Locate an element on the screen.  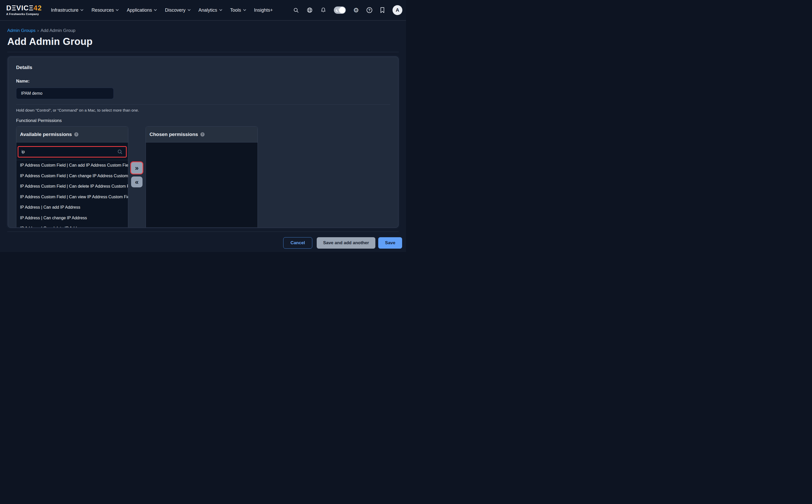
breadcrumb: Admin Groups › Add Admin Group is located at coordinates (203, 31).